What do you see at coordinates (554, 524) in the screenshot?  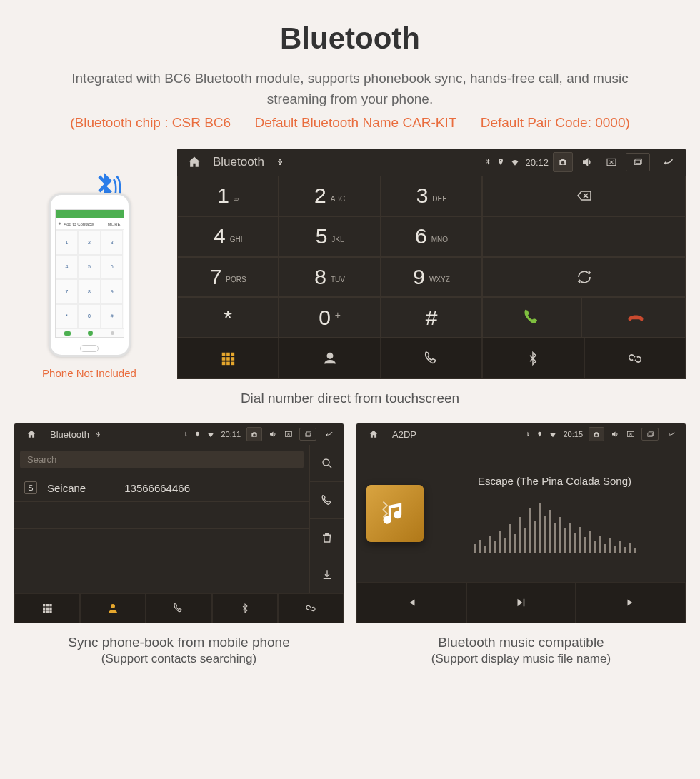 I see `equalizer-icon` at bounding box center [554, 524].